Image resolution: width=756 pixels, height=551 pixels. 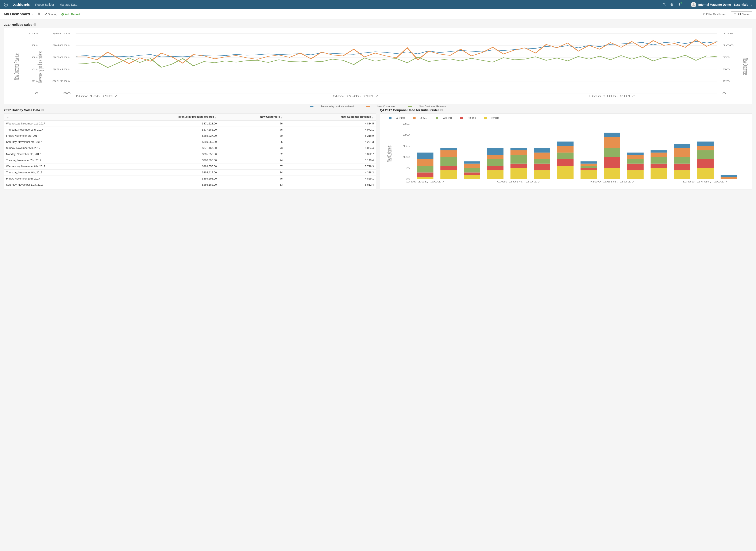 What do you see at coordinates (164, 160) in the screenshot?
I see `table-cell: $380,395.00` at bounding box center [164, 160].